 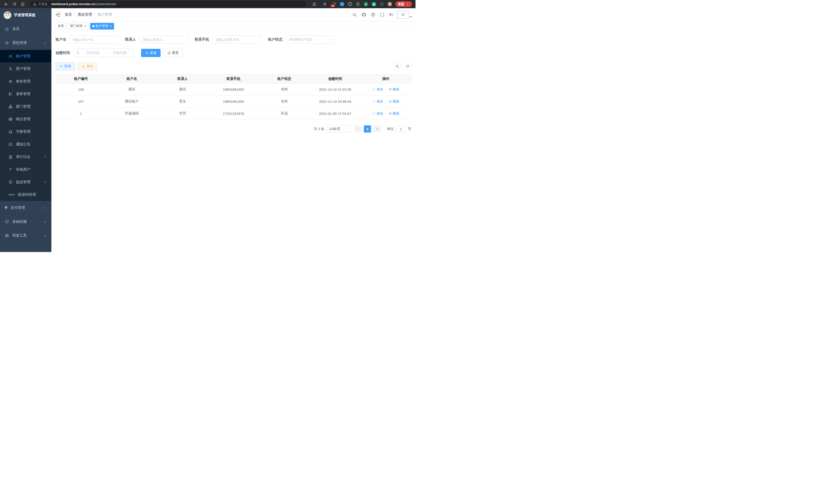 What do you see at coordinates (68, 15) in the screenshot?
I see `breadcrumb-home: 首页` at bounding box center [68, 15].